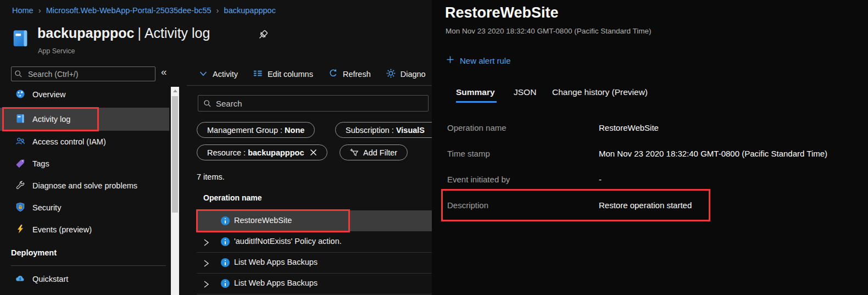 The width and height of the screenshot is (868, 295). Describe the element at coordinates (478, 179) in the screenshot. I see `field-label: Event initiated by` at that location.